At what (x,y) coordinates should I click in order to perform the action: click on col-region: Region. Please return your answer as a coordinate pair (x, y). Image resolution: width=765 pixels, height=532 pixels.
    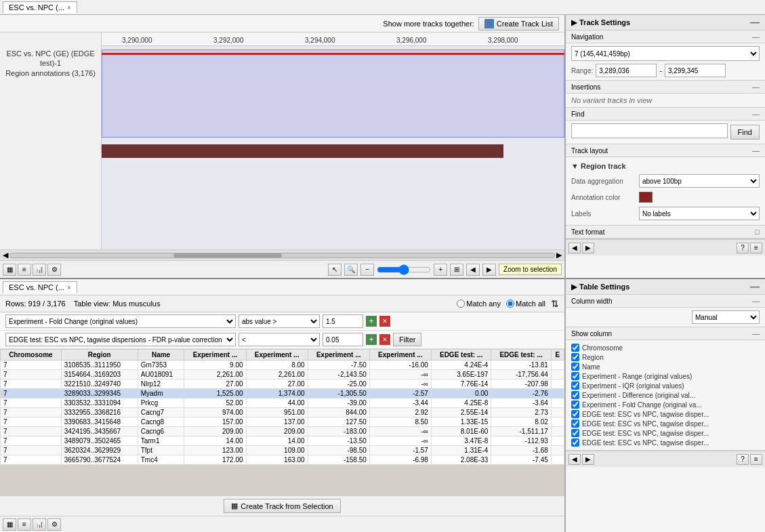
    Looking at the image, I should click on (99, 355).